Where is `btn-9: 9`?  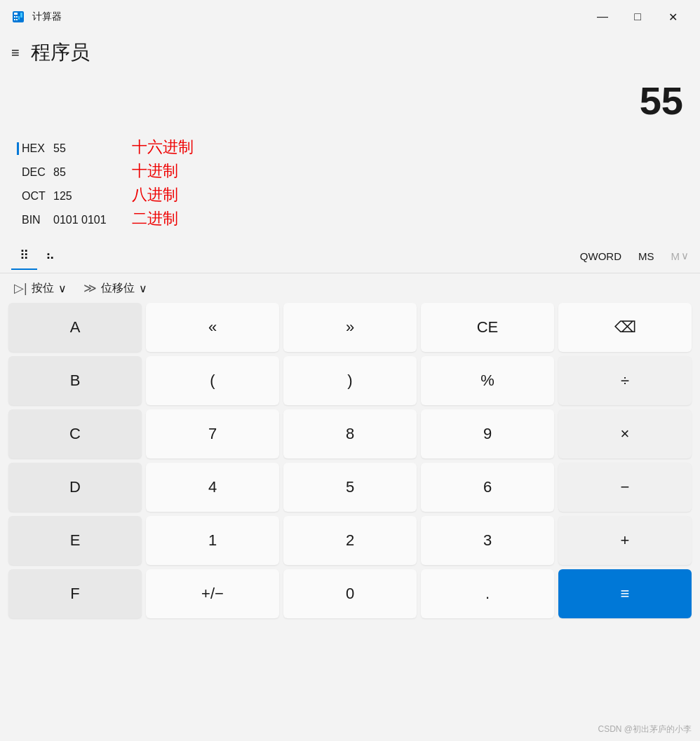 btn-9: 9 is located at coordinates (487, 434).